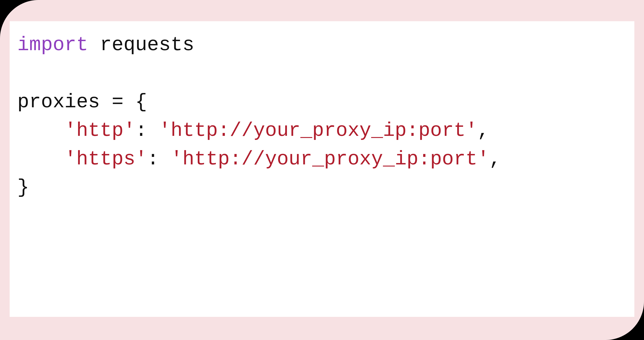 Image resolution: width=644 pixels, height=340 pixels. I want to click on space, so click(94, 45).